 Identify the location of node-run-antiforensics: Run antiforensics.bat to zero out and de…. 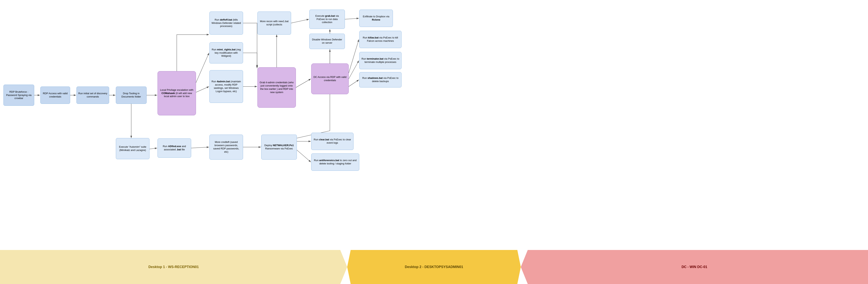
(335, 162).